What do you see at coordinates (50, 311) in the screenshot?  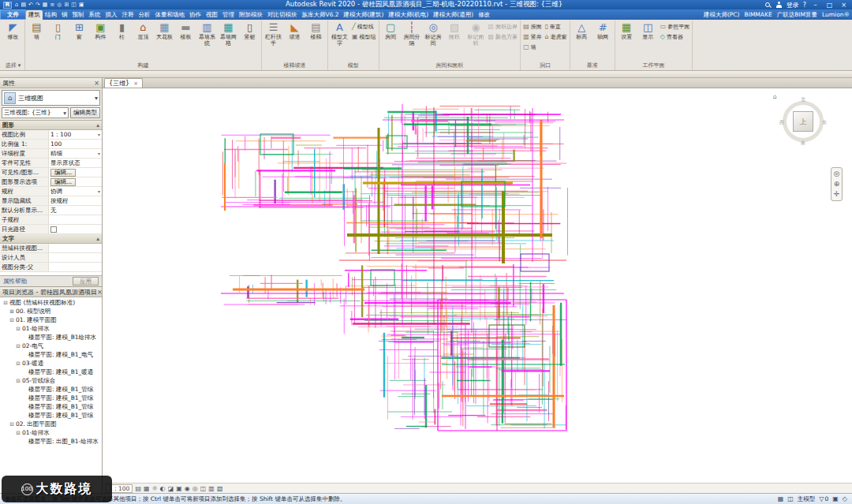 I see `tree-item: ⊞00. 模型说明` at bounding box center [50, 311].